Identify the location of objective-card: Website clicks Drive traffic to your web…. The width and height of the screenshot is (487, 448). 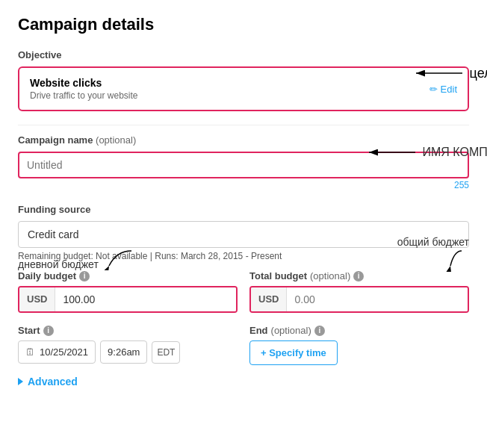
(244, 89).